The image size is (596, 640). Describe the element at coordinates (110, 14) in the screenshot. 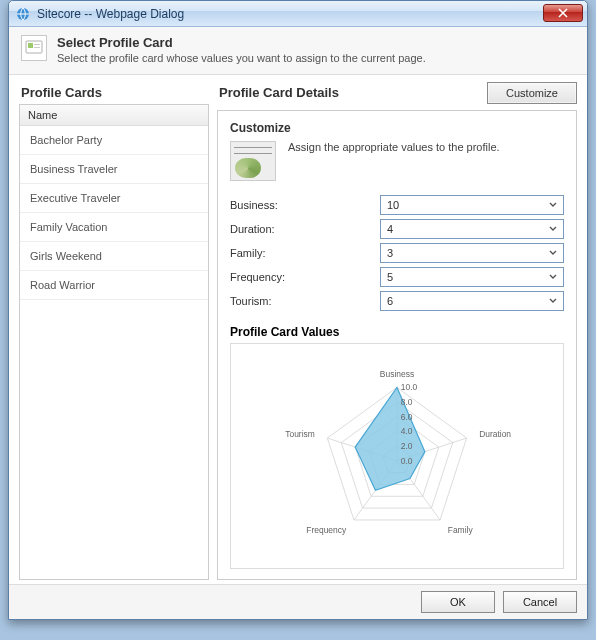

I see `window-title: Sitecore -- Webpage Dialog` at that location.